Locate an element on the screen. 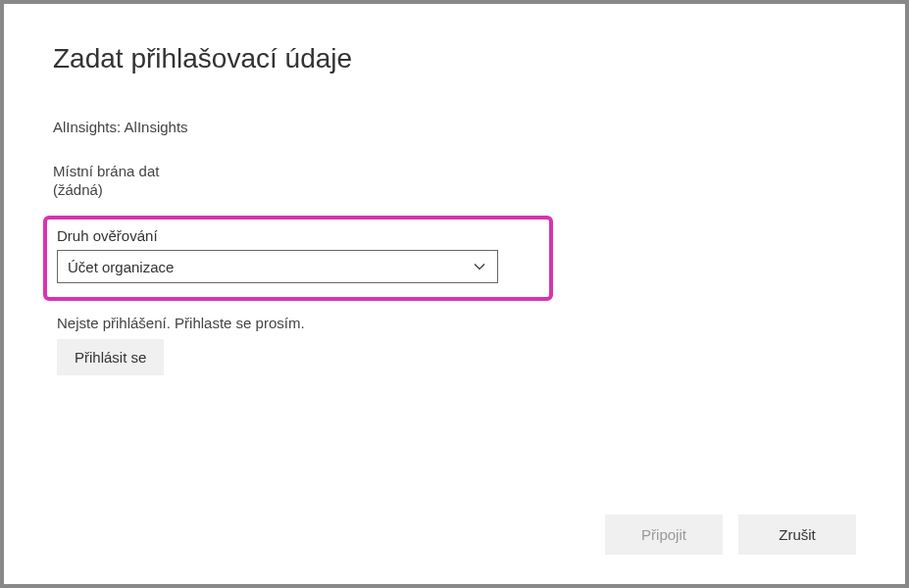  cancel-button: Zrušit is located at coordinates (797, 535).